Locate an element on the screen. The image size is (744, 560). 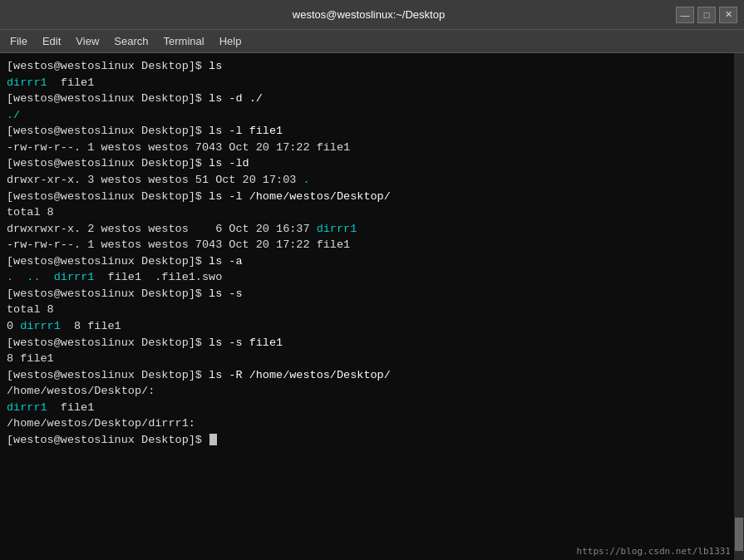
terminal-line: [westos@westoslinux Desktop]$ is located at coordinates (372, 440).